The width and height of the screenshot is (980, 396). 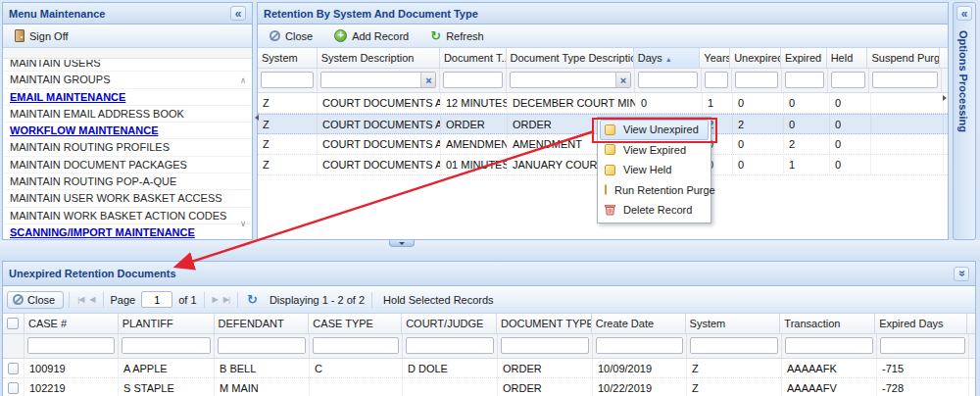 What do you see at coordinates (167, 323) in the screenshot?
I see `column-header-plantiff: PLANTIFF` at bounding box center [167, 323].